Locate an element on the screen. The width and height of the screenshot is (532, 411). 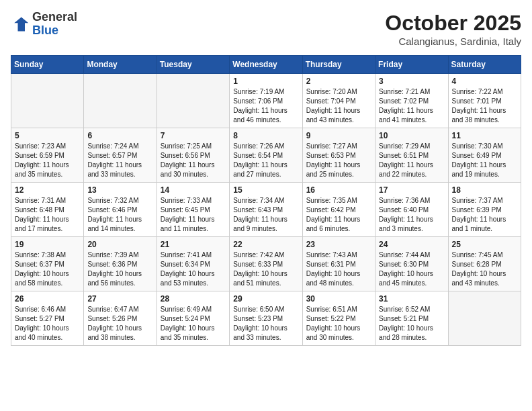
day-info: Sunrise: 6:49 AM Sunset: 5:24 PM Dayligh… is located at coordinates (193, 324).